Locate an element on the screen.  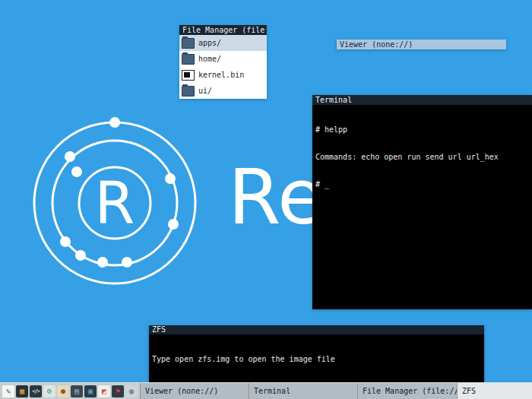
file-row-home: home/ is located at coordinates (223, 59).